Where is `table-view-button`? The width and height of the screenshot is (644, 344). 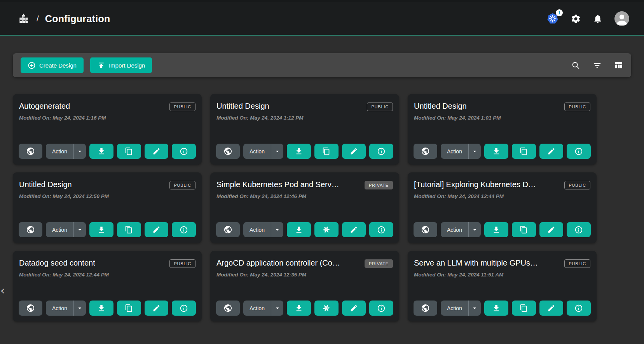
table-view-button is located at coordinates (619, 65).